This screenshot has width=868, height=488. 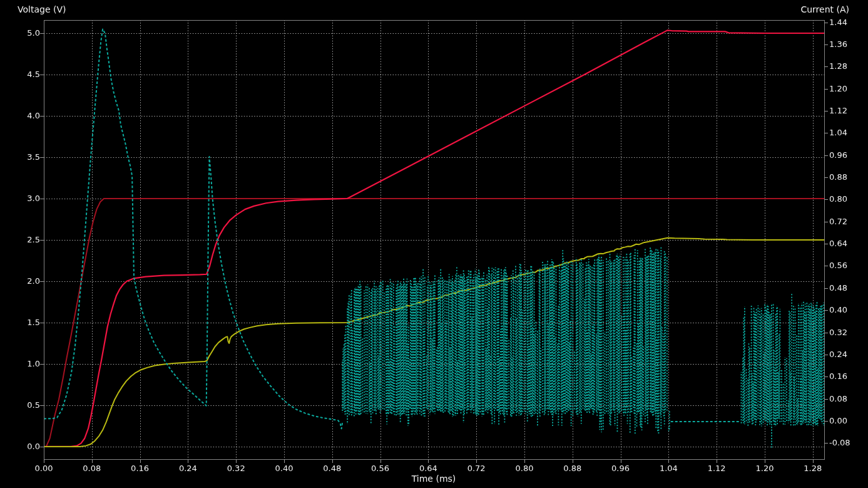 What do you see at coordinates (825, 9) in the screenshot?
I see `current-axis-title: Current (A)` at bounding box center [825, 9].